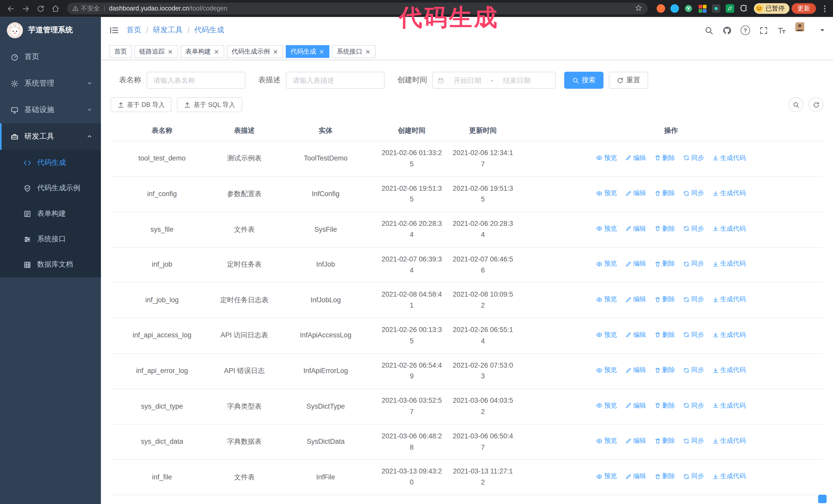 The height and width of the screenshot is (504, 833). What do you see at coordinates (121, 51) in the screenshot?
I see `view-tab: 首页` at bounding box center [121, 51].